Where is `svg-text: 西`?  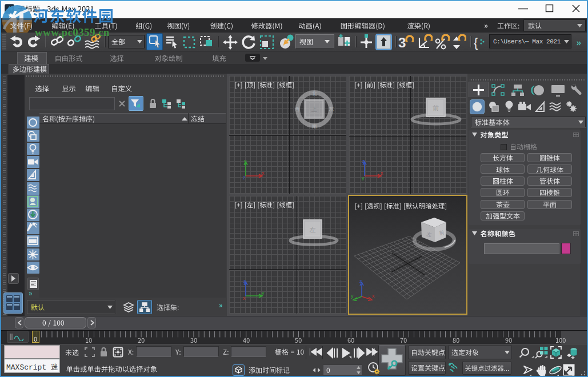
svg-text: 西 is located at coordinates (297, 109).